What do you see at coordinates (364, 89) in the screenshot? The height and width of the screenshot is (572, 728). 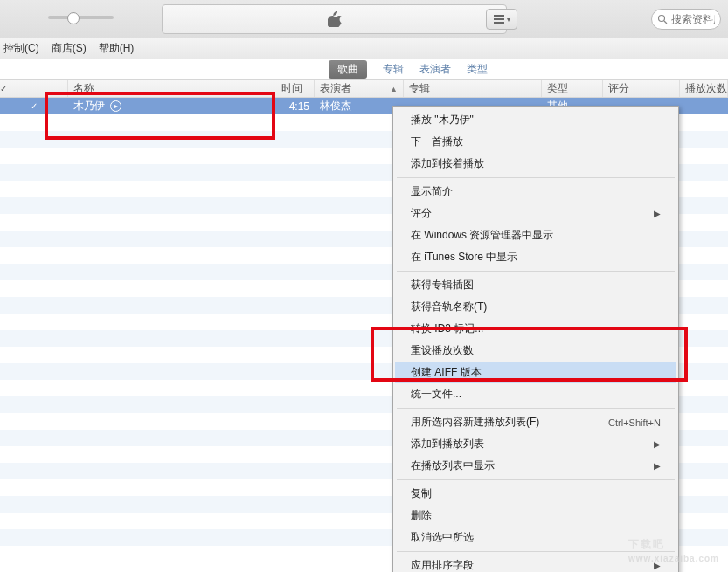 I see `column-headers: ✓ 名称 时间 表演者 ▲ 专辑 类型 评分 播放次数` at bounding box center [364, 89].